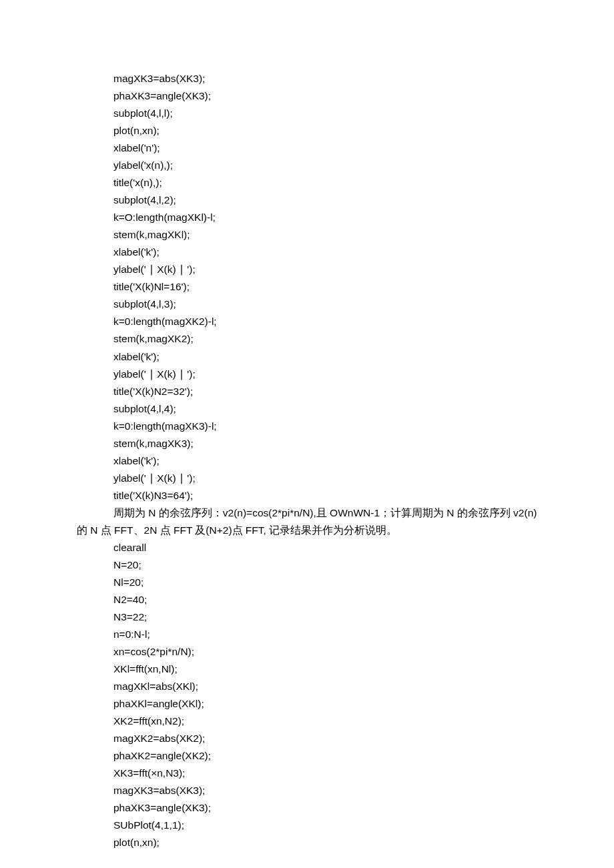  Describe the element at coordinates (307, 600) in the screenshot. I see `code-line: N2=40;` at that location.